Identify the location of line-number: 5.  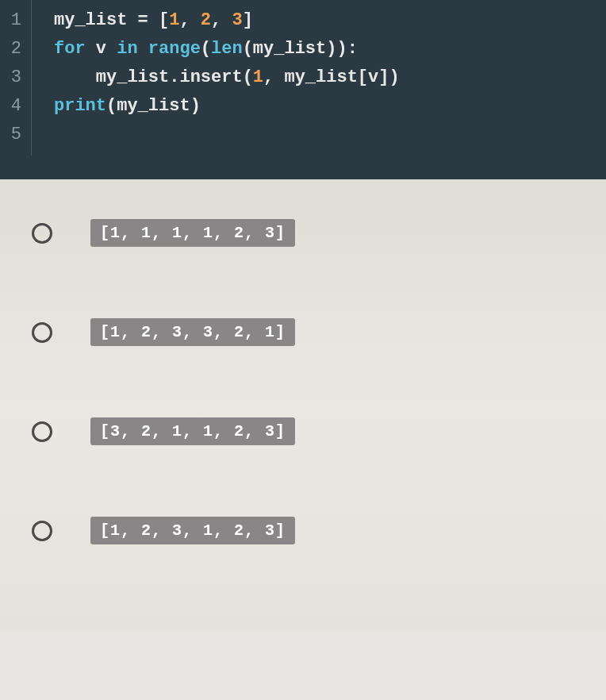
(14, 135).